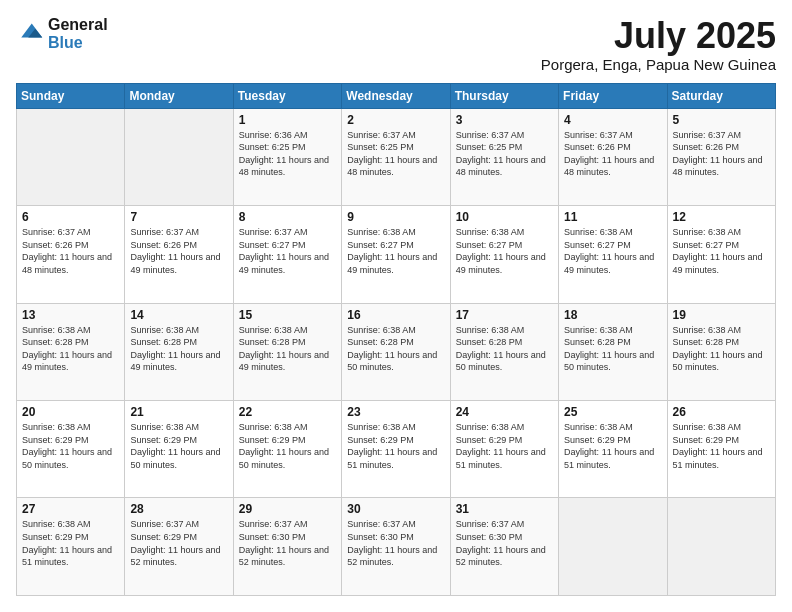  Describe the element at coordinates (288, 315) in the screenshot. I see `day-number: 15` at that location.